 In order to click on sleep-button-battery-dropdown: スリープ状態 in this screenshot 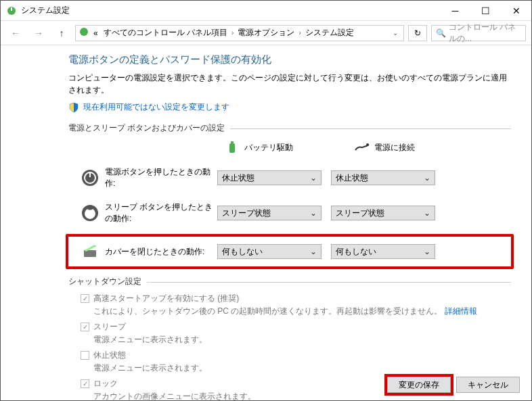, I will do `click(269, 213)`.